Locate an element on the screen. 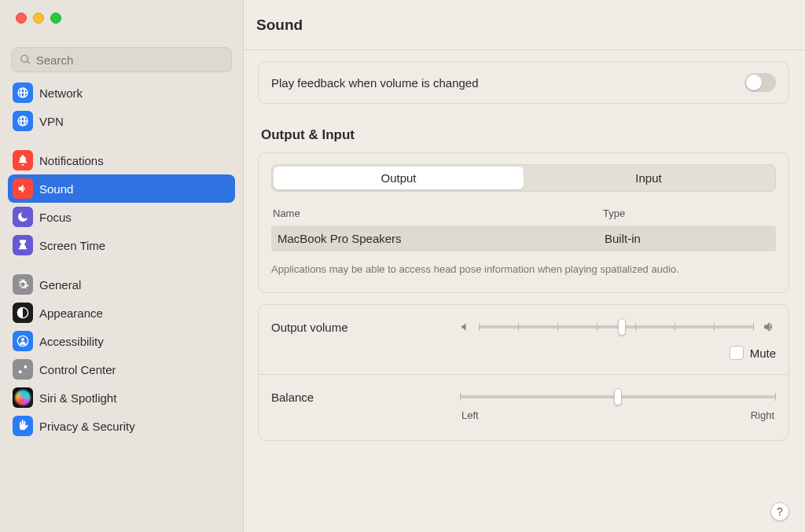 The width and height of the screenshot is (805, 532). sidebar-item-siri-spotlight: Siri & Spotlight is located at coordinates (121, 398).